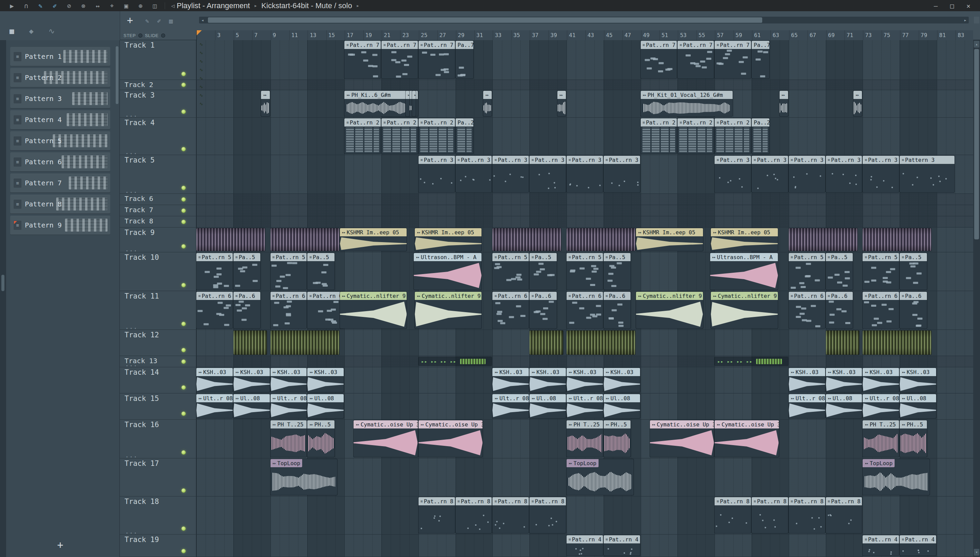 The height and width of the screenshot is (557, 980). Describe the element at coordinates (485, 20) in the screenshot. I see `horizontal-scroll-thumb` at that location.